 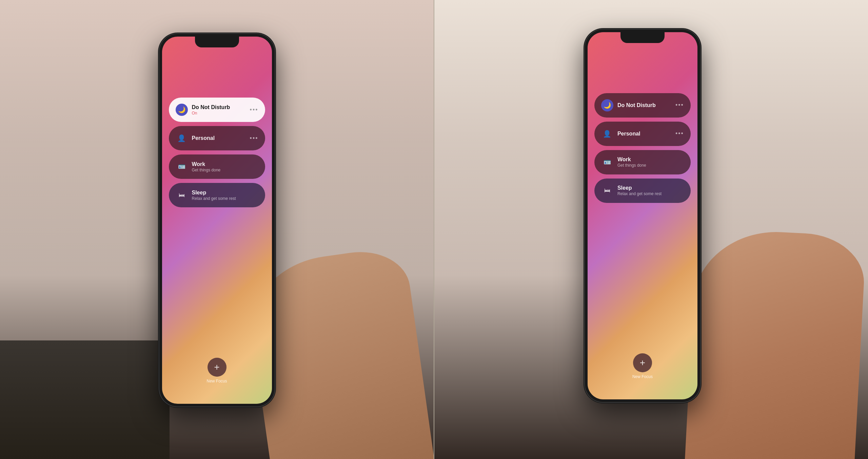 What do you see at coordinates (221, 113) in the screenshot?
I see `dnd-subtitle-left: On` at bounding box center [221, 113].